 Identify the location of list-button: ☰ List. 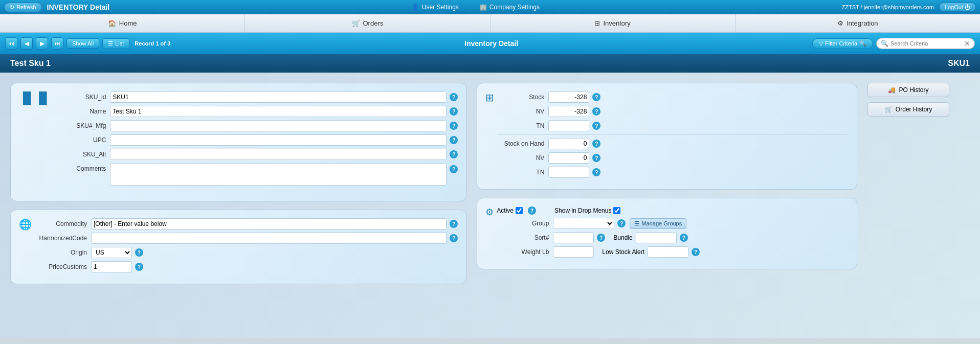
(116, 44).